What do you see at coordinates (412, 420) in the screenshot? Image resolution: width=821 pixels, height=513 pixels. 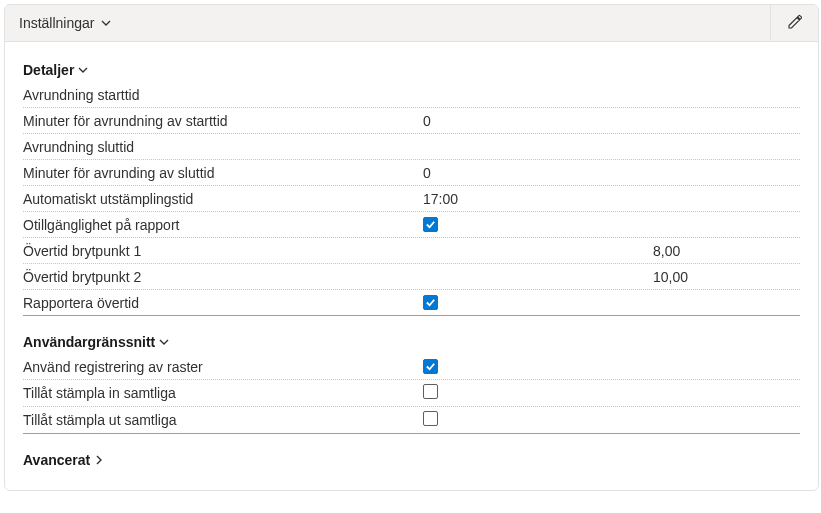 I see `field-row-allow-out-all: Tillåt stämpla ut samtliga` at bounding box center [412, 420].